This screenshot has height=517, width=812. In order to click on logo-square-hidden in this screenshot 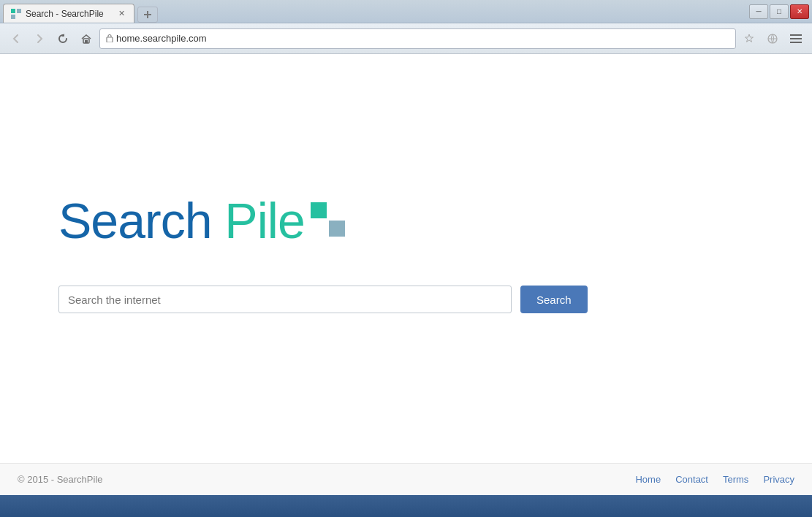, I will do `click(337, 210)`.